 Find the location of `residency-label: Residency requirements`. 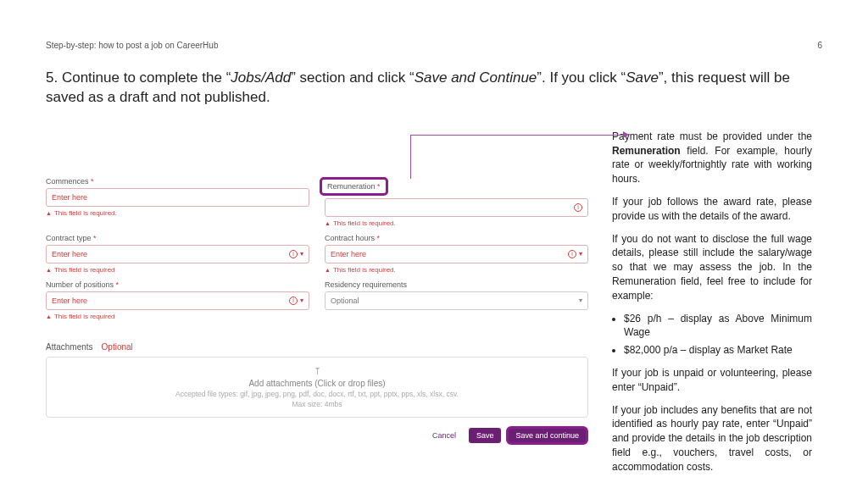

residency-label: Residency requirements is located at coordinates (456, 285).